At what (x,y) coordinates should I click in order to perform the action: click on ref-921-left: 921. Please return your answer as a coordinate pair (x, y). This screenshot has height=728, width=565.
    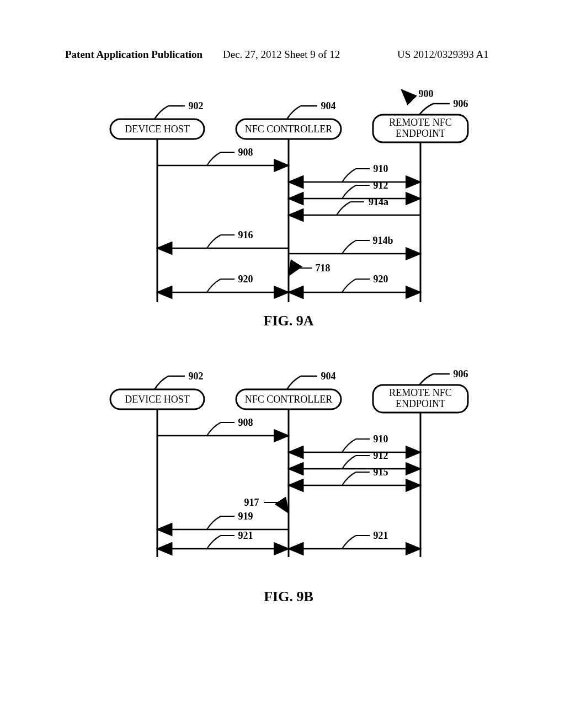
    Looking at the image, I should click on (230, 539).